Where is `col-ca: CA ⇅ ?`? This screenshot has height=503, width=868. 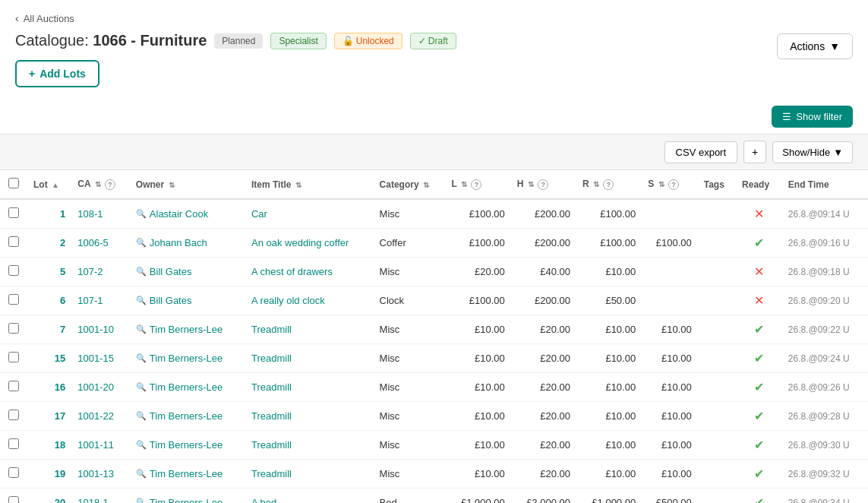
col-ca: CA ⇅ ? is located at coordinates (100, 185).